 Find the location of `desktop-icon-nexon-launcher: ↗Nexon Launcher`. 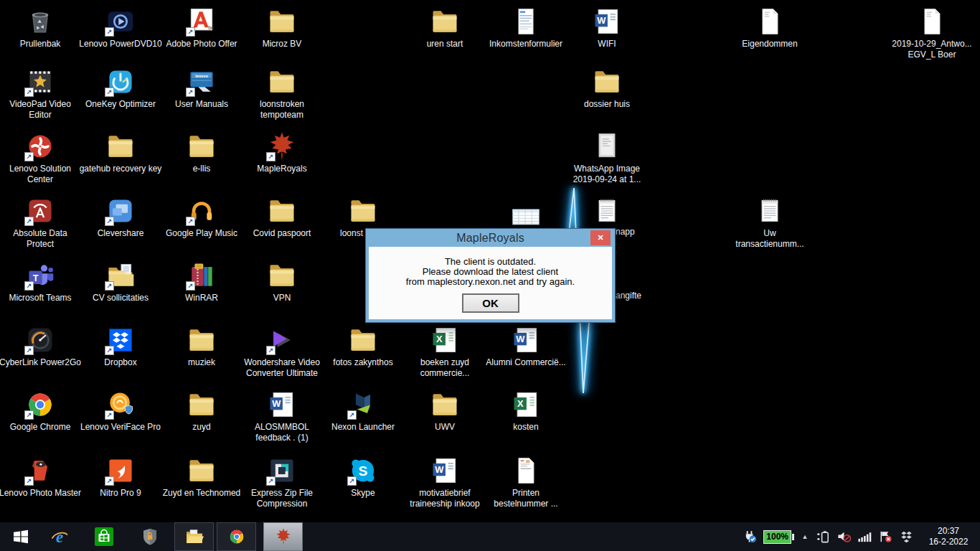

desktop-icon-nexon-launcher: ↗Nexon Launcher is located at coordinates (363, 410).